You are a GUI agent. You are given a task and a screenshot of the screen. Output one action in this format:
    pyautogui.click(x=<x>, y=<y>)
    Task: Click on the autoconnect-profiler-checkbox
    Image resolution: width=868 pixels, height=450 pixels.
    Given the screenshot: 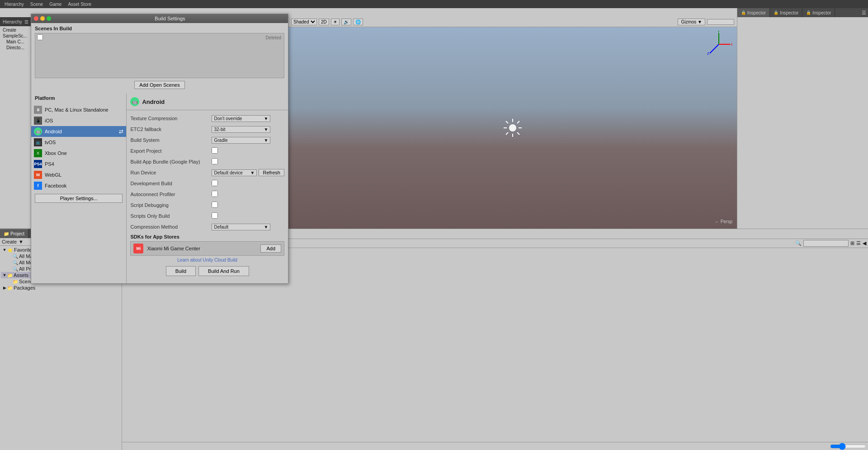 What is the action you would take?
    pyautogui.click(x=215, y=194)
    